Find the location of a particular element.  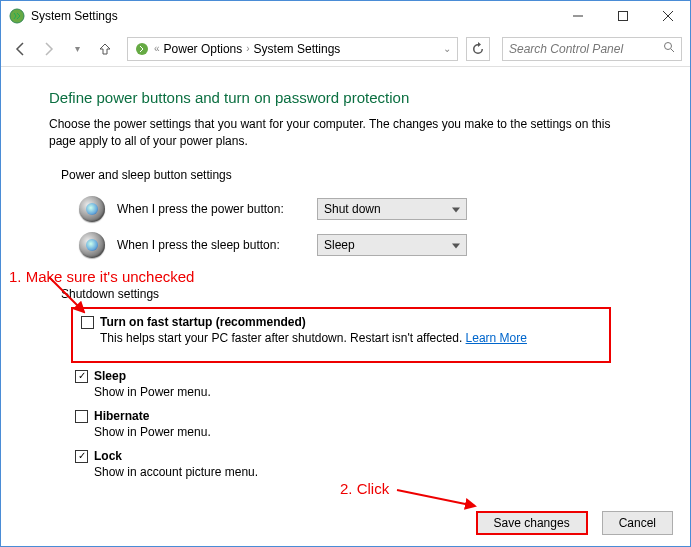

chevron-icon: › is located at coordinates (248, 48).